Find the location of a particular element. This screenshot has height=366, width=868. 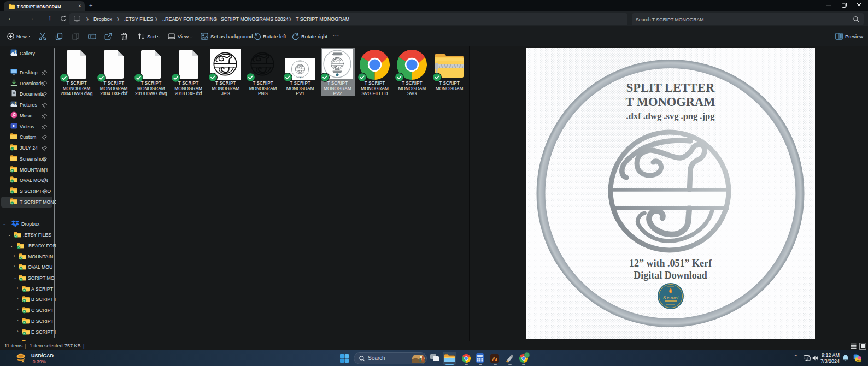

svg-text: Ai is located at coordinates (495, 358).